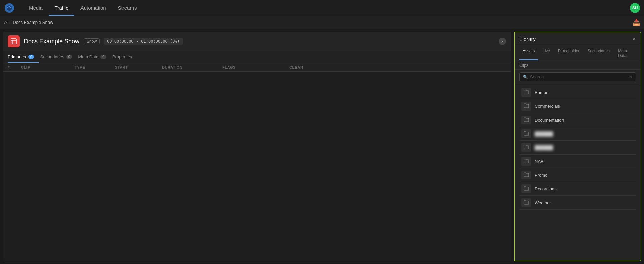 Image resolution: width=644 pixels, height=264 pixels. I want to click on col-header-start: START, so click(139, 67).